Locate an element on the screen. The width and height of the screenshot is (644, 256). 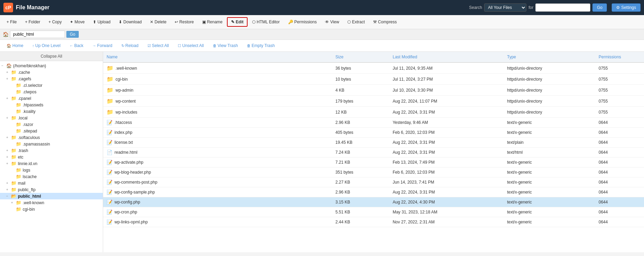
edit-button: ✎ Edit is located at coordinates (237, 22).